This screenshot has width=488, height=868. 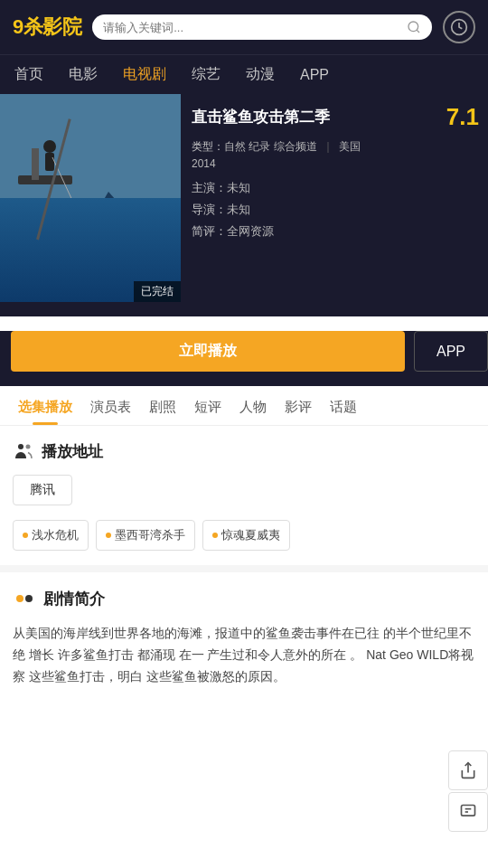 I want to click on director-value: 未知, so click(x=239, y=210).